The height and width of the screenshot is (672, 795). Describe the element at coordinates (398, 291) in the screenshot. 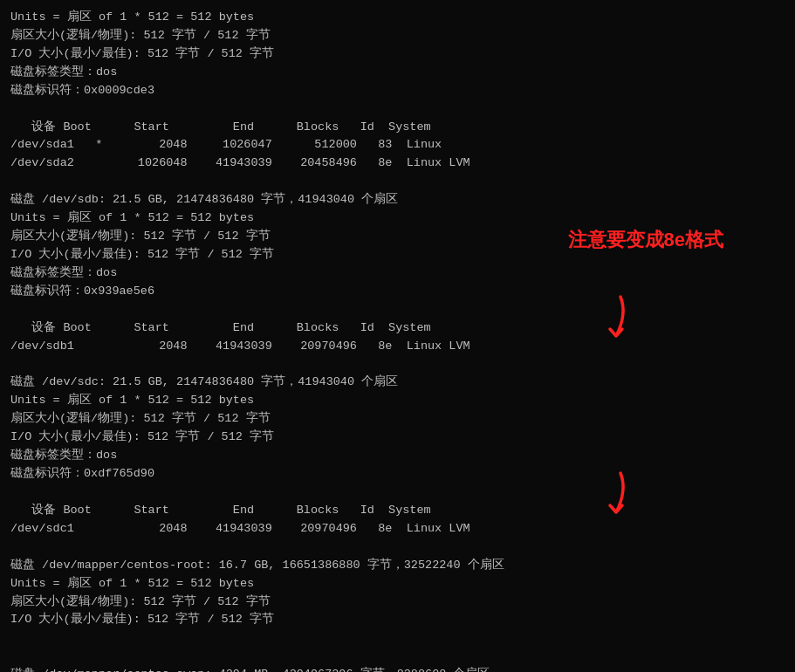

I see `terminal-line-15: 磁盘标识符：0x939ae5e6` at that location.